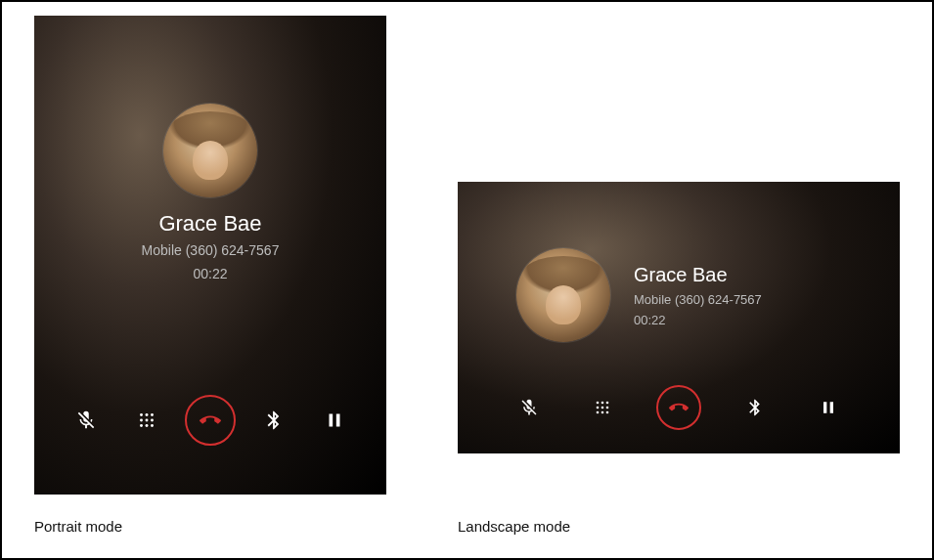 This screenshot has height=560, width=934. I want to click on landscape-caption: Landscape mode, so click(514, 526).